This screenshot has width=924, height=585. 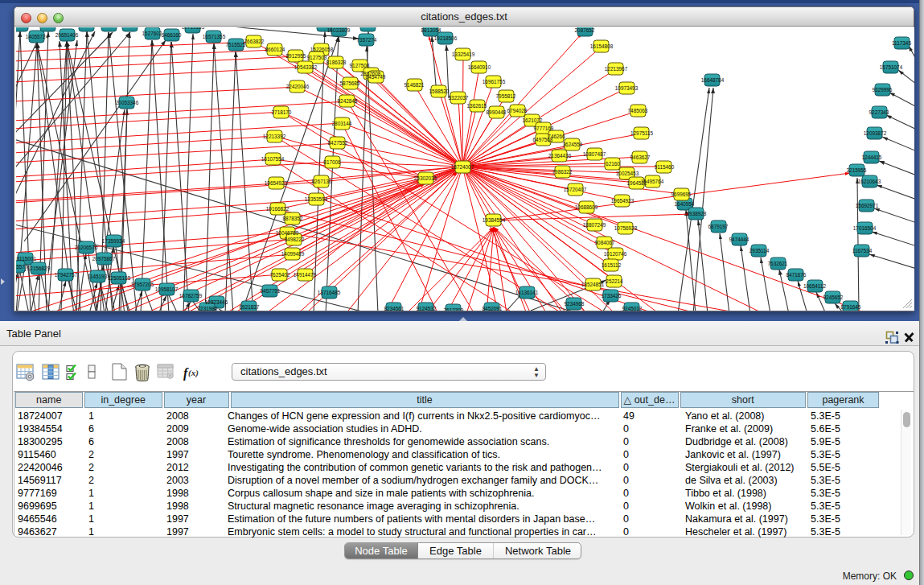 I want to click on svg-text: 20206576, so click(x=87, y=248).